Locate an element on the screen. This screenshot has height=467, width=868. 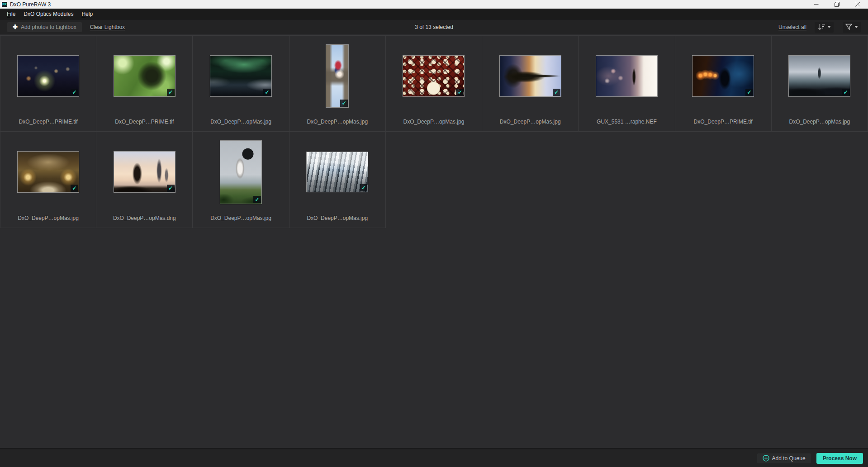
thumbnail-wrapper is located at coordinates (626, 76).